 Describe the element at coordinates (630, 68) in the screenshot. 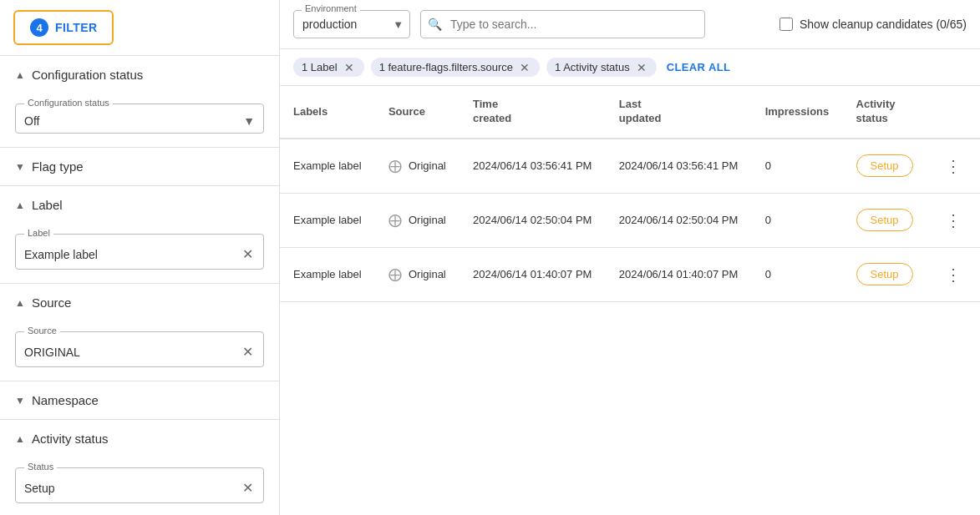

I see `chips-row: 1 Label ✕ 1 feature-flags.filters.source…` at that location.